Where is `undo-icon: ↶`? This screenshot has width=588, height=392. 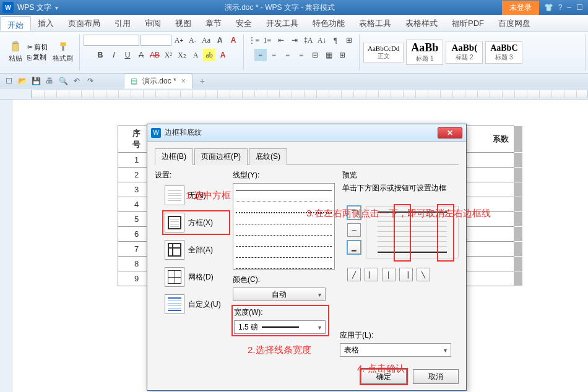 undo-icon: ↶ is located at coordinates (77, 81).